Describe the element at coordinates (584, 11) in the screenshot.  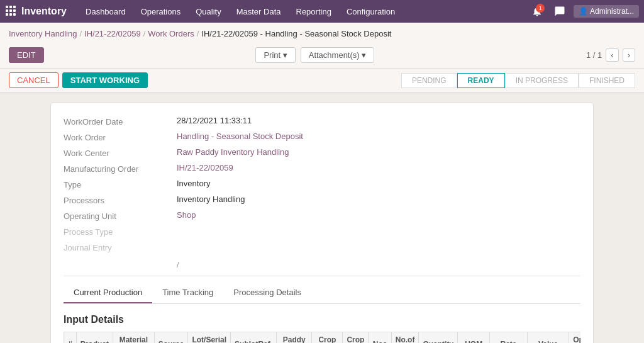
I see `user-avatar-icon: 👤` at that location.